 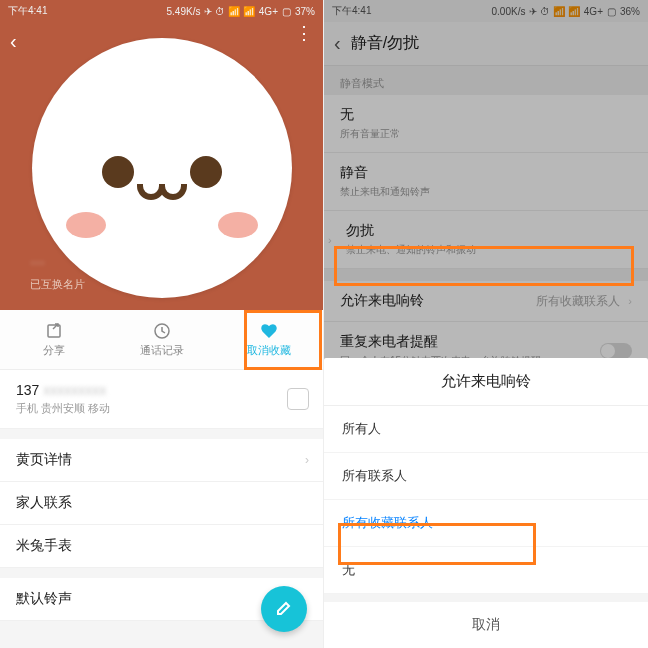 I want to click on back-icon: ‹, so click(x=14, y=42).